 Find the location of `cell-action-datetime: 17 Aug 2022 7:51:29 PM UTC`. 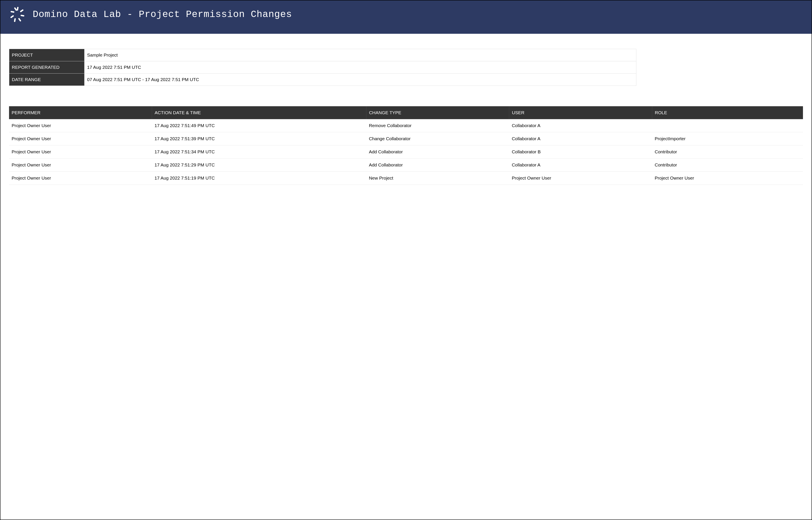

cell-action-datetime: 17 Aug 2022 7:51:29 PM UTC is located at coordinates (259, 165).